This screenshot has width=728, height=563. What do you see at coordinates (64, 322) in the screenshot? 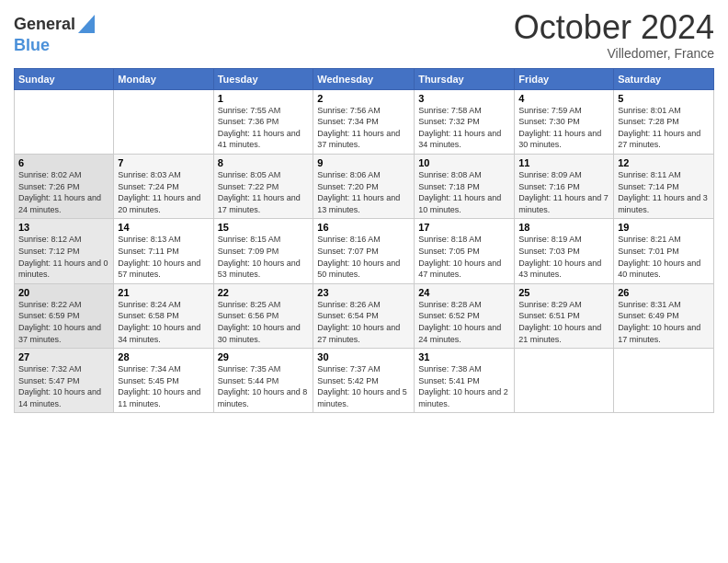
I see `day-info: Sunrise: 8:22 AMSunset: 6:59 PMDaylight:…` at bounding box center [64, 322].